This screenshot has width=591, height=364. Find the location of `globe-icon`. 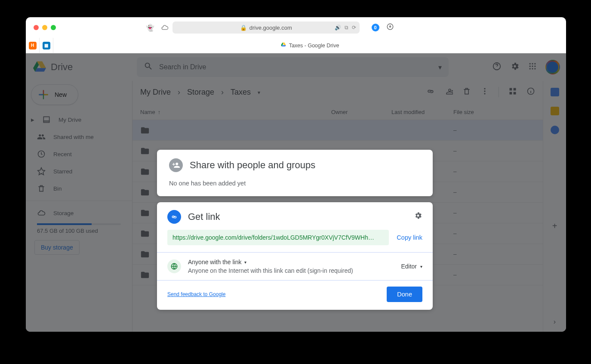

globe-icon is located at coordinates (174, 266).